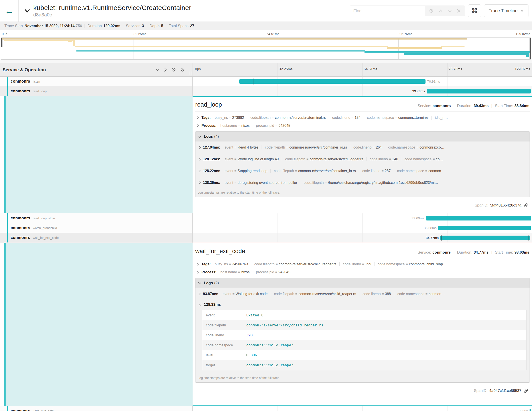 This screenshot has width=532, height=411. What do you see at coordinates (266, 409) in the screenshot?
I see `span-row-write_exit_path: conmonrswrite_exit_path303μs` at bounding box center [266, 409].